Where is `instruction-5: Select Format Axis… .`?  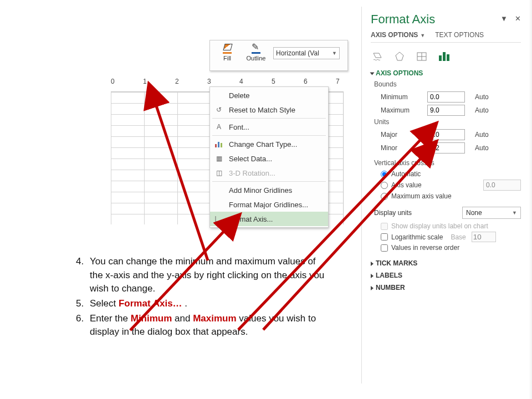
instruction-5: Select Format Axis… . is located at coordinates (208, 304).